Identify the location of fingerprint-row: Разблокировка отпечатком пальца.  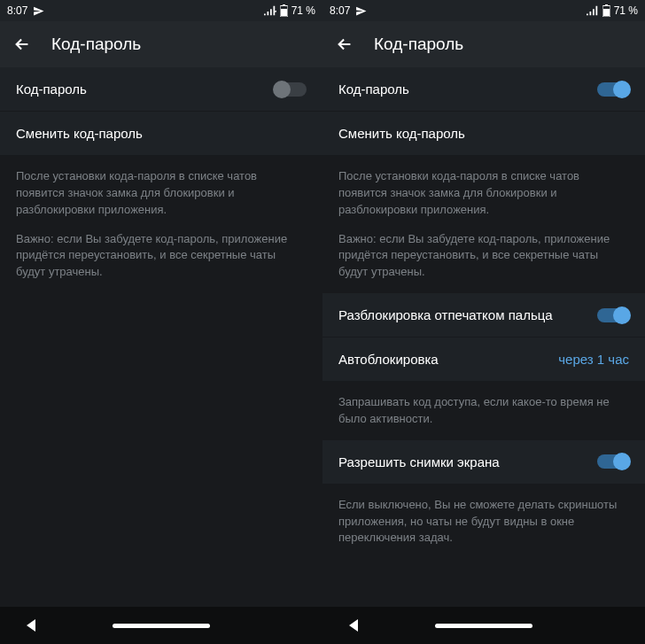
(484, 315).